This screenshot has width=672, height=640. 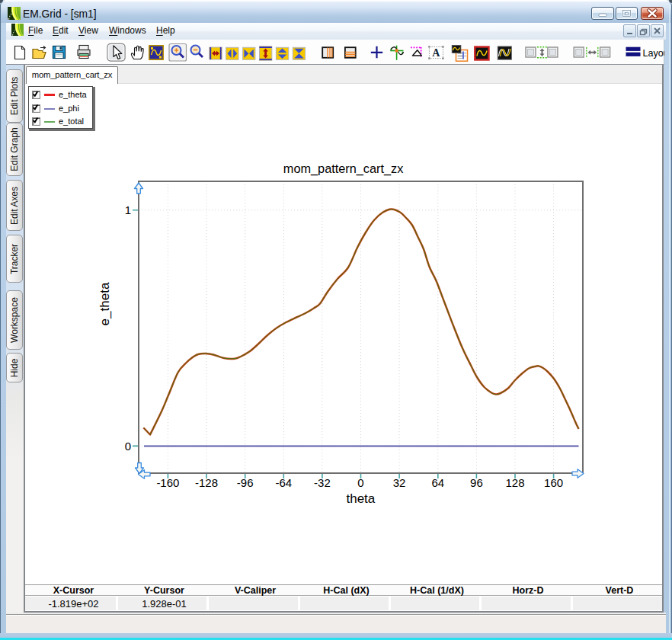 I want to click on svg-text: 96, so click(x=477, y=483).